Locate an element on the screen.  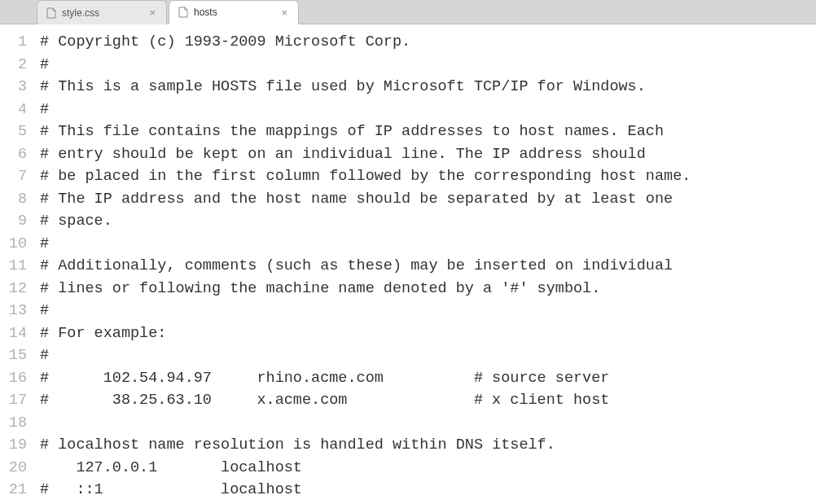
code-line: # lines or following the machine name de… is located at coordinates (428, 289).